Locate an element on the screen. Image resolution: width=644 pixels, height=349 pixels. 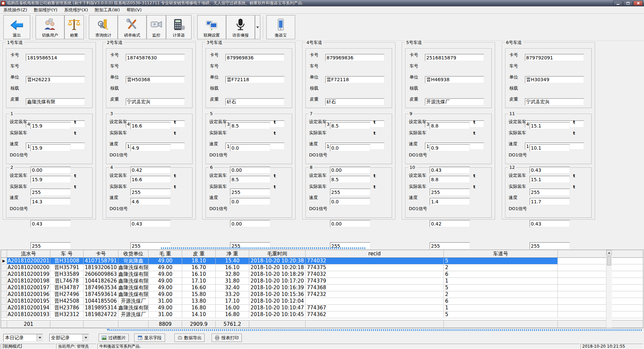
scrollbar-thumb is located at coordinates (609, 261).